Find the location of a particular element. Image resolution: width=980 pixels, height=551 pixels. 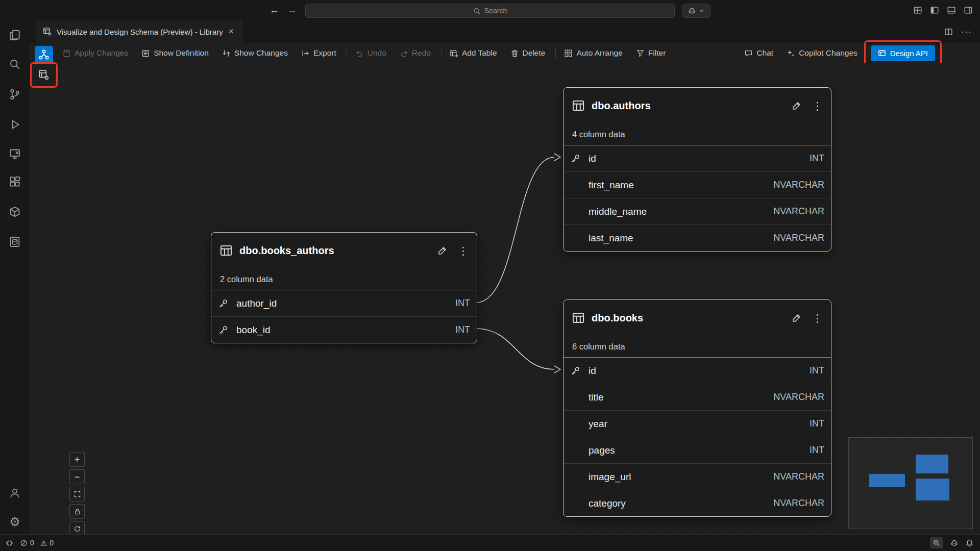

tab-title: Visualize and Design Schema (Preview) - … is located at coordinates (140, 32).